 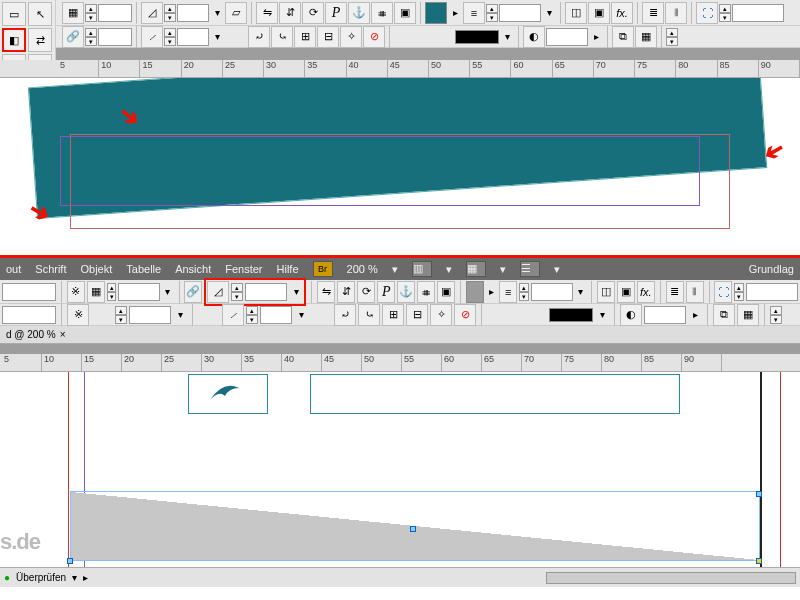 What do you see at coordinates (530, 269) in the screenshot?
I see `workspace-icon: ☰` at bounding box center [530, 269].